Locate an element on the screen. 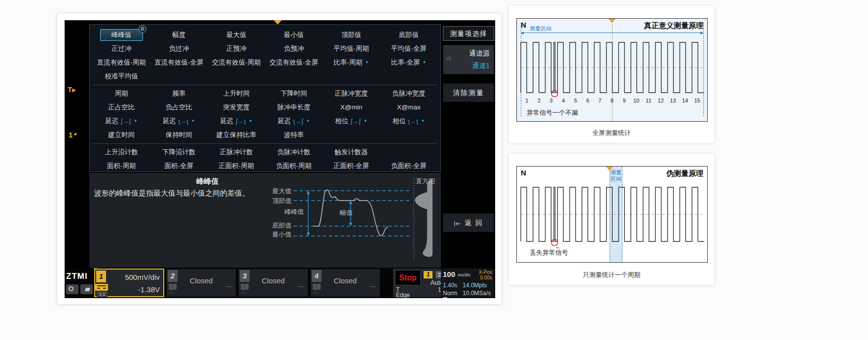 The width and height of the screenshot is (868, 340). menu-item: 面积-周期 is located at coordinates (121, 166).